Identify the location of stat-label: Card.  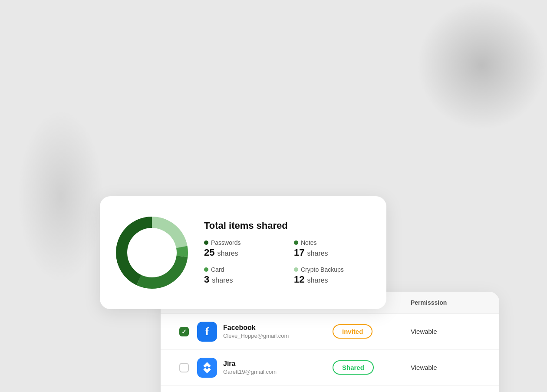
(242, 270).